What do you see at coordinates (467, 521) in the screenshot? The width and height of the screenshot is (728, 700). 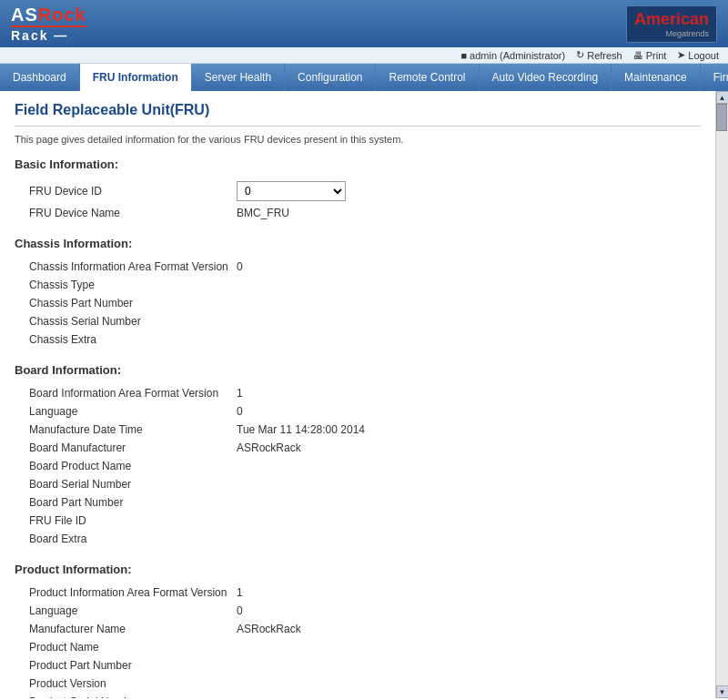 I see `fru-file-id-value` at bounding box center [467, 521].